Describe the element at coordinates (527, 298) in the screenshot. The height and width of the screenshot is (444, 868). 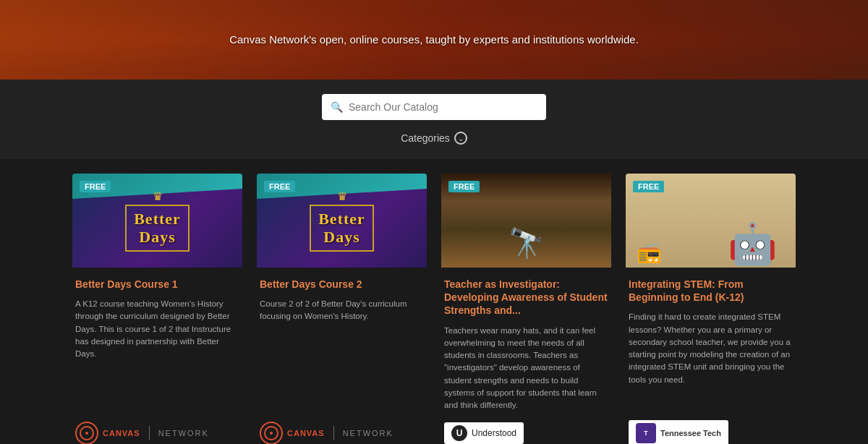
I see `card-title-3: Teacher as Investigator: Developing Awar…` at that location.